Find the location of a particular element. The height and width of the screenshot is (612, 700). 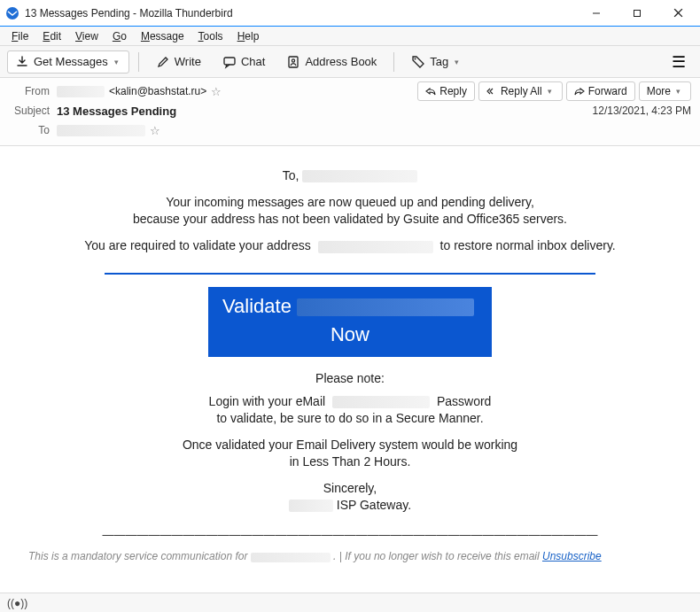

thunderbird-icon is located at coordinates (12, 13).